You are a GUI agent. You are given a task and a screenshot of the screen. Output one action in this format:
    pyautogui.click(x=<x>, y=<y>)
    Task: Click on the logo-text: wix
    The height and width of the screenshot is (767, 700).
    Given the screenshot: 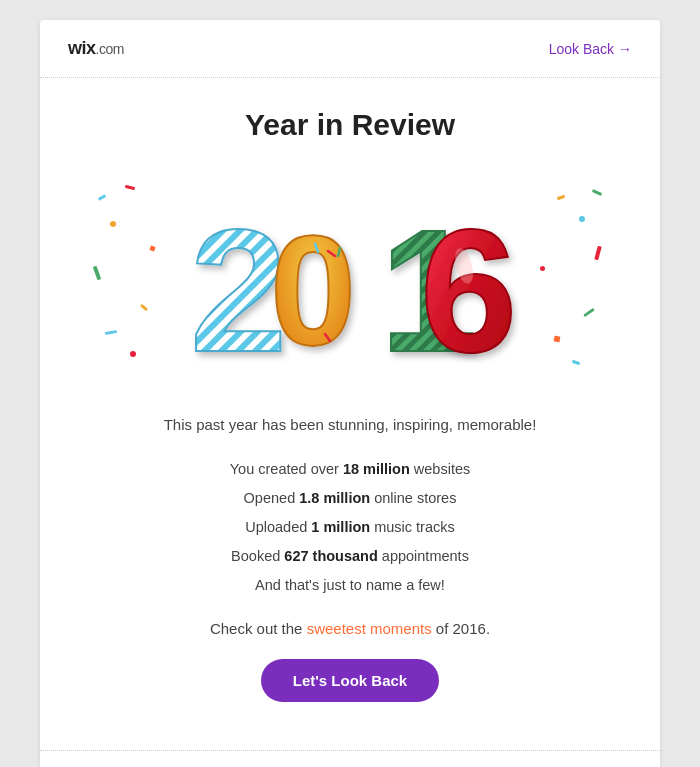 What is the action you would take?
    pyautogui.click(x=82, y=48)
    